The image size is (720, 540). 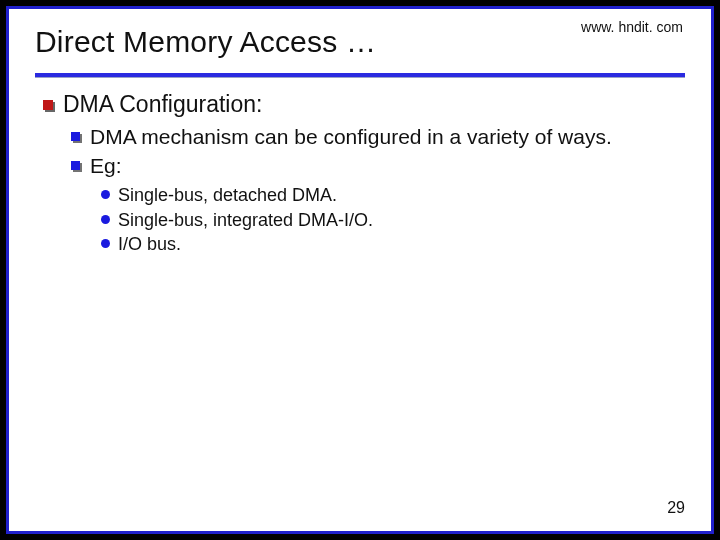 What do you see at coordinates (246, 220) in the screenshot?
I see `sub-text: Single-bus, integrated DMA-I/O.` at bounding box center [246, 220].